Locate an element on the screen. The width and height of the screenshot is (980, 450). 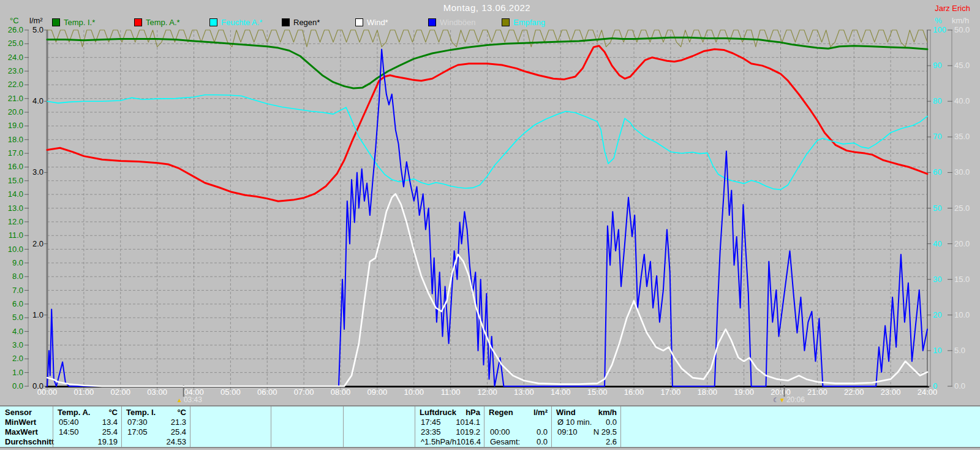
col-unit: hPa is located at coordinates (473, 413).